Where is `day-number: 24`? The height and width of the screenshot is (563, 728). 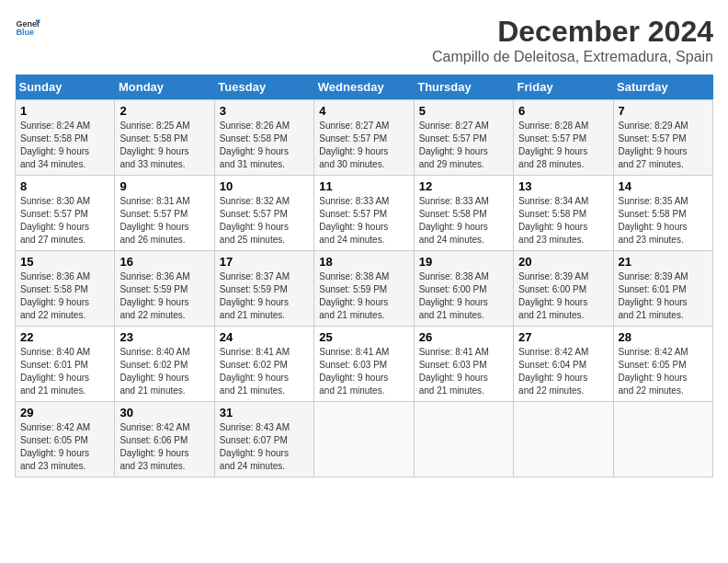 day-number: 24 is located at coordinates (265, 337).